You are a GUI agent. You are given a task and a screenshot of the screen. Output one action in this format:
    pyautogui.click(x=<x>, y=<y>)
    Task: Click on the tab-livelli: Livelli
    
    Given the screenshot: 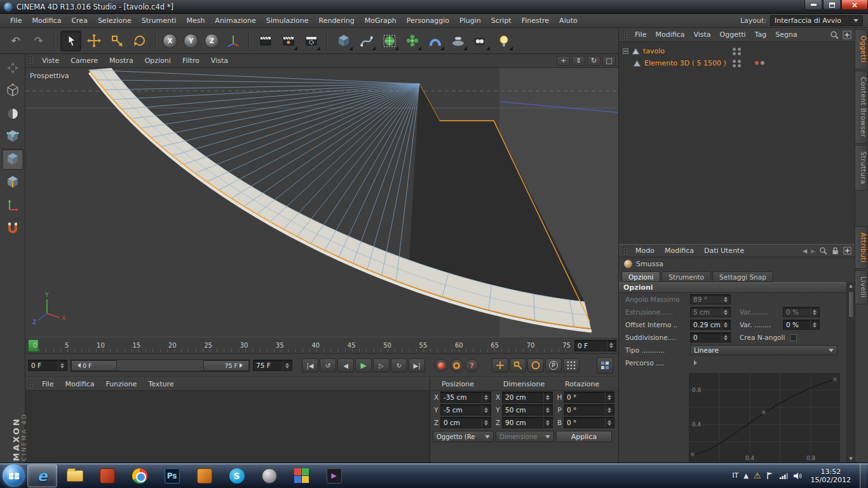 What is the action you would take?
    pyautogui.click(x=862, y=287)
    